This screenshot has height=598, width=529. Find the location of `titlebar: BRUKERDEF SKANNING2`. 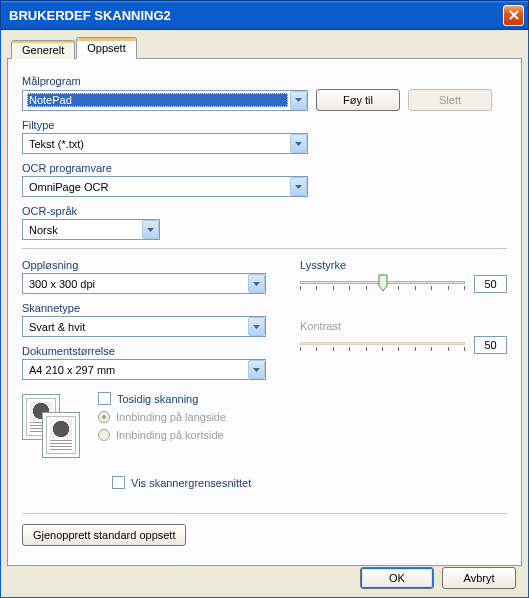

titlebar: BRUKERDEF SKANNING2 is located at coordinates (264, 15).